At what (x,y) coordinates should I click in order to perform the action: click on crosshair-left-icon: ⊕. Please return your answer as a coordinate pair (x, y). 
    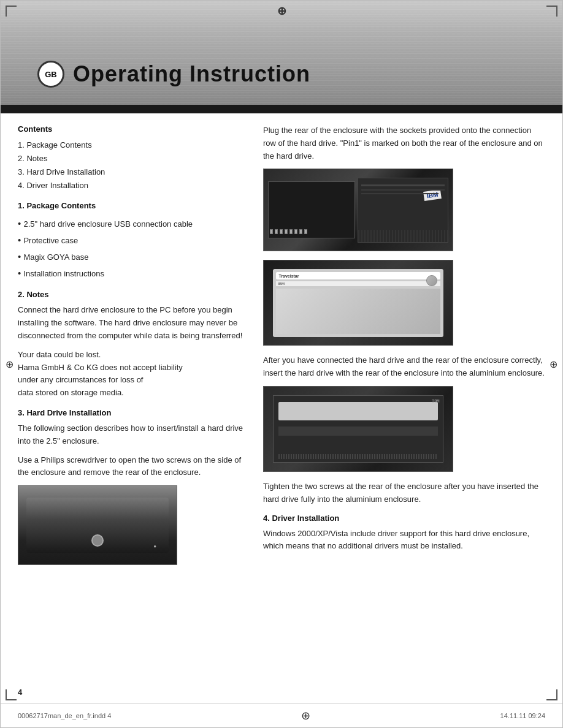
    Looking at the image, I should click on (10, 364).